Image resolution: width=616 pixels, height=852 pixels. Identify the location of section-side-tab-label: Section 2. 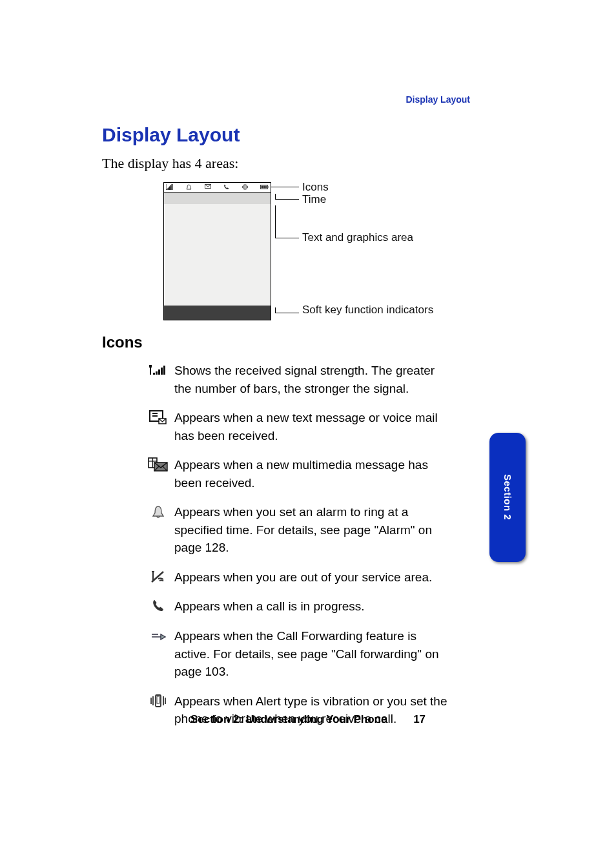
(508, 497).